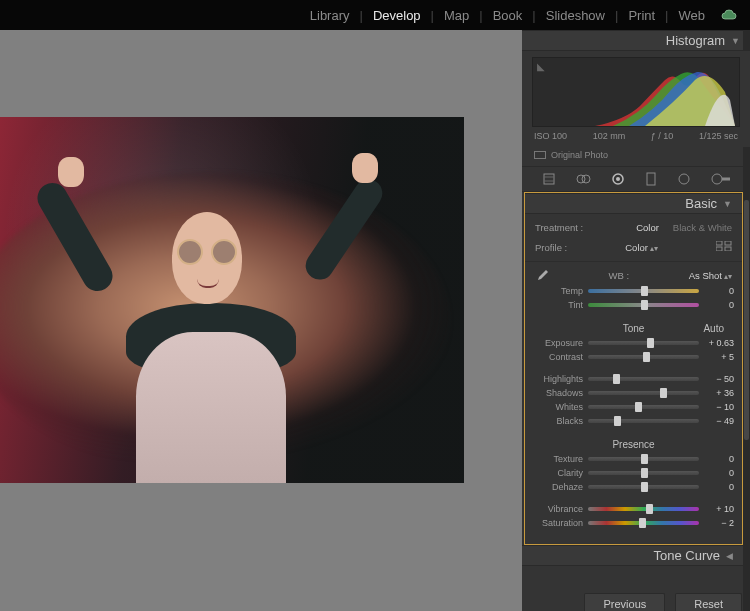 This screenshot has height=611, width=750. What do you see at coordinates (558, 421) in the screenshot?
I see `blacks-label: Blacks` at bounding box center [558, 421].